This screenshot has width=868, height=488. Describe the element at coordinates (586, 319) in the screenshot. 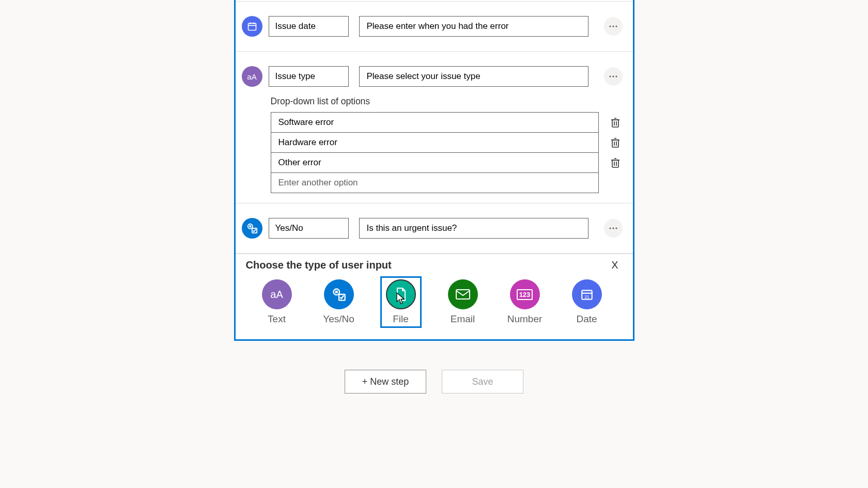

I see `input-type-label: Date` at that location.